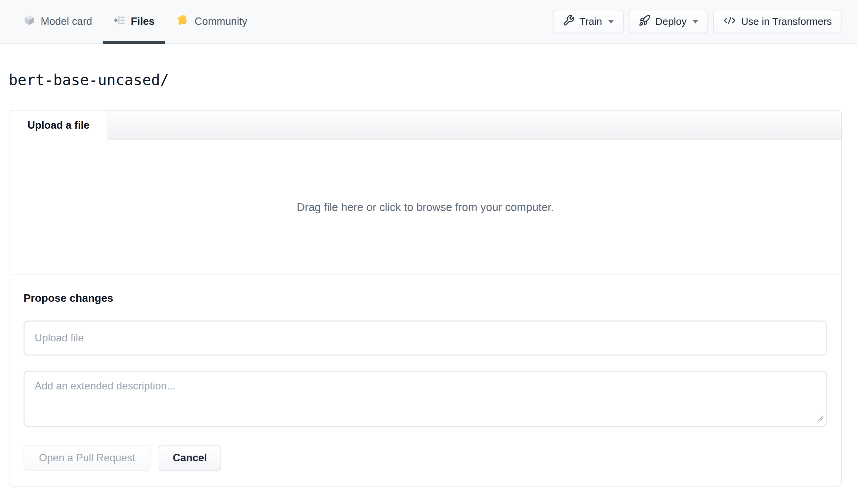 The height and width of the screenshot is (504, 857). I want to click on button-label: Deploy, so click(671, 21).